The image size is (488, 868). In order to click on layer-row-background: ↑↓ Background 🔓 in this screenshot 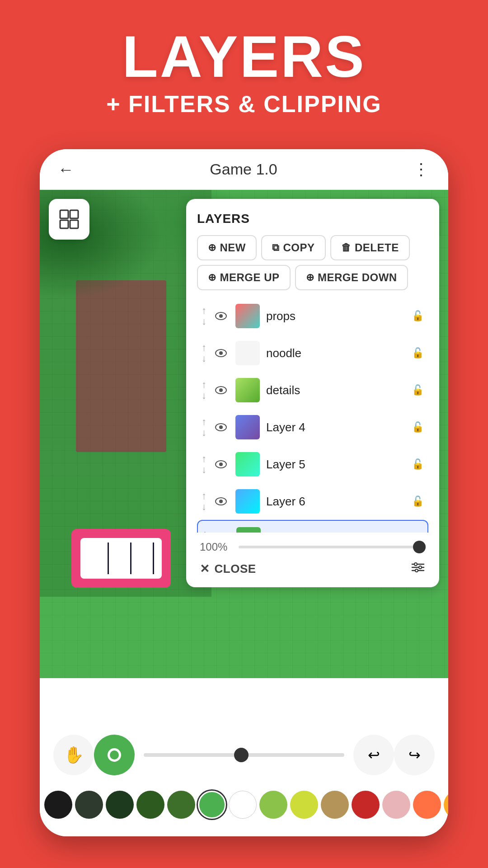, I will do `click(313, 526)`.